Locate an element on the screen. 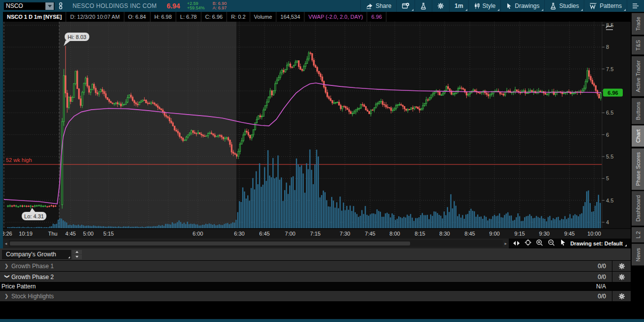 Image resolution: width=644 pixels, height=322 pixels. svg-text: 5:00 is located at coordinates (88, 234).